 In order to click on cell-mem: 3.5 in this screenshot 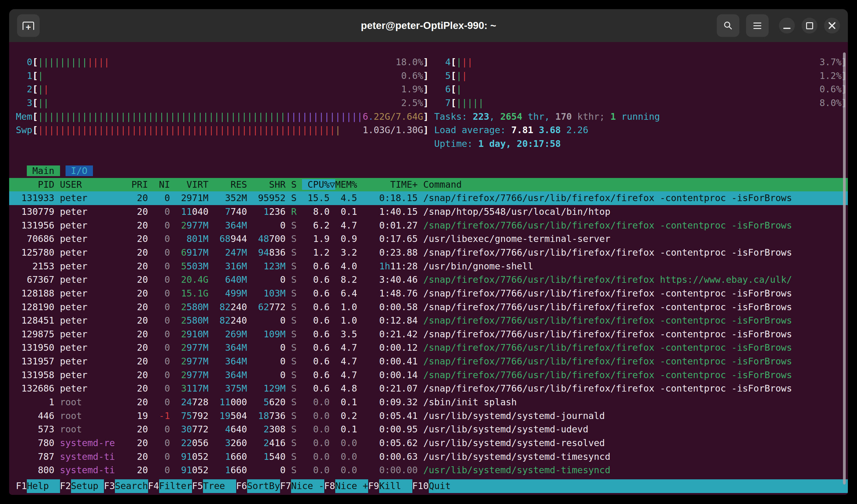, I will do `click(346, 334)`.